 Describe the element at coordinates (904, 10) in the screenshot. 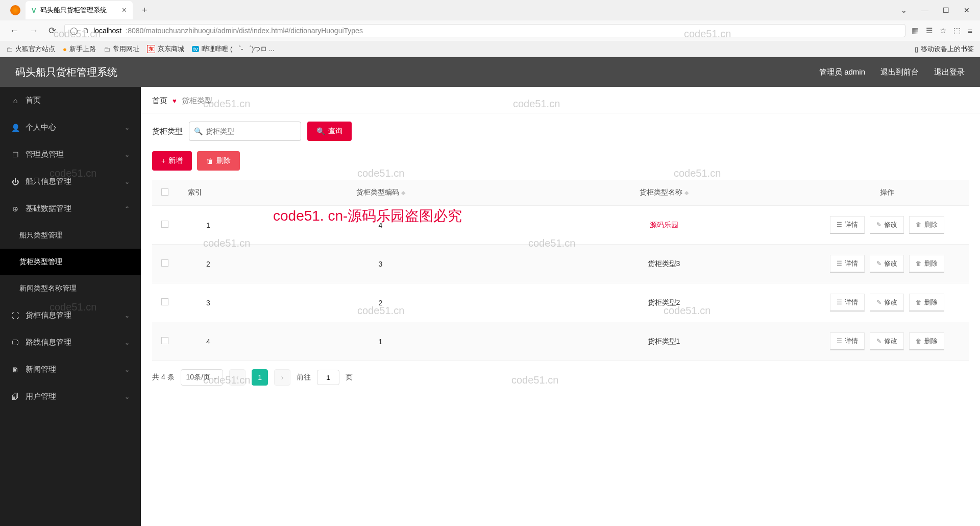

I see `window-dropdown-icon: ⌄` at that location.